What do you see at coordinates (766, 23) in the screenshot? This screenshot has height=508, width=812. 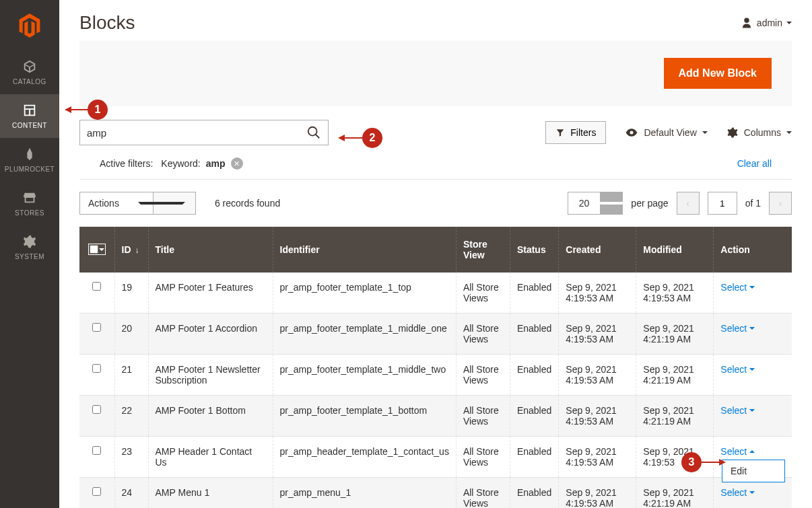 I see `user-menu: admin` at bounding box center [766, 23].